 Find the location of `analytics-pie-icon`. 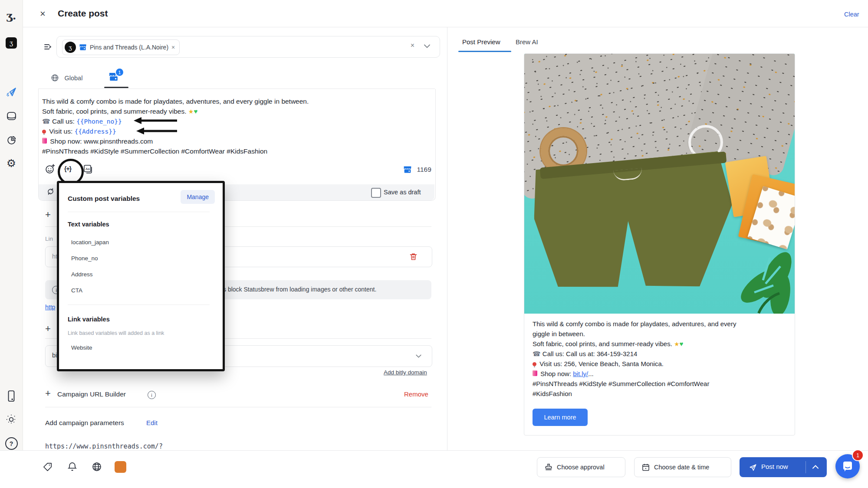

analytics-pie-icon is located at coordinates (11, 141).